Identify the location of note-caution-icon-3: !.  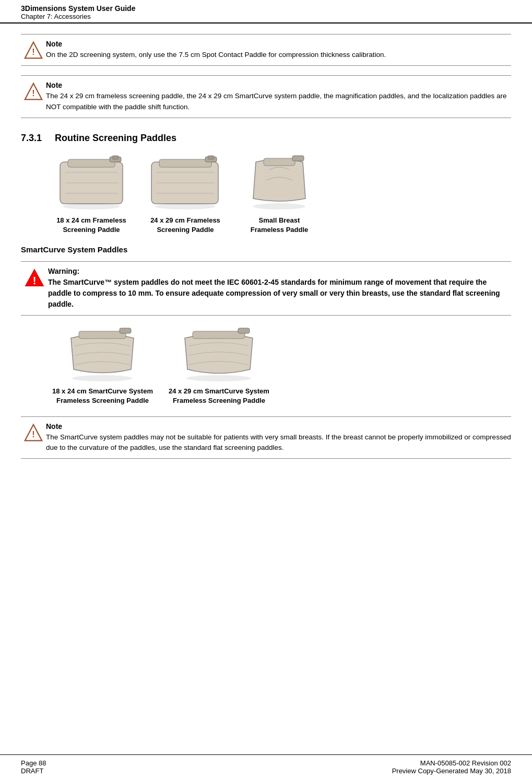
(33, 433).